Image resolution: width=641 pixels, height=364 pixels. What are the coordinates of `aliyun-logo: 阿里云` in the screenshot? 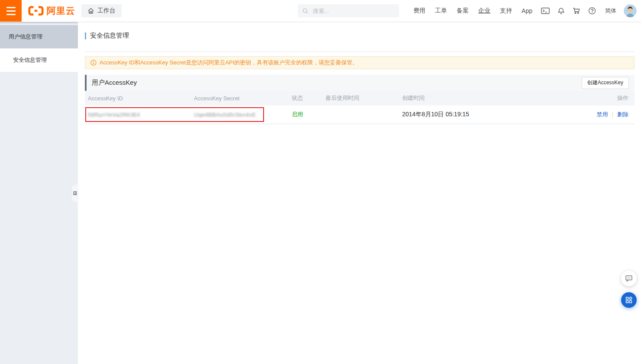 It's located at (51, 11).